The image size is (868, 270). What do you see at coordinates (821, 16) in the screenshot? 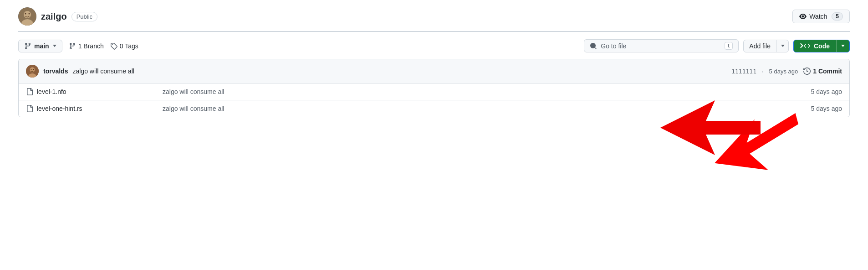
I see `watch-button: Watch 5` at bounding box center [821, 16].